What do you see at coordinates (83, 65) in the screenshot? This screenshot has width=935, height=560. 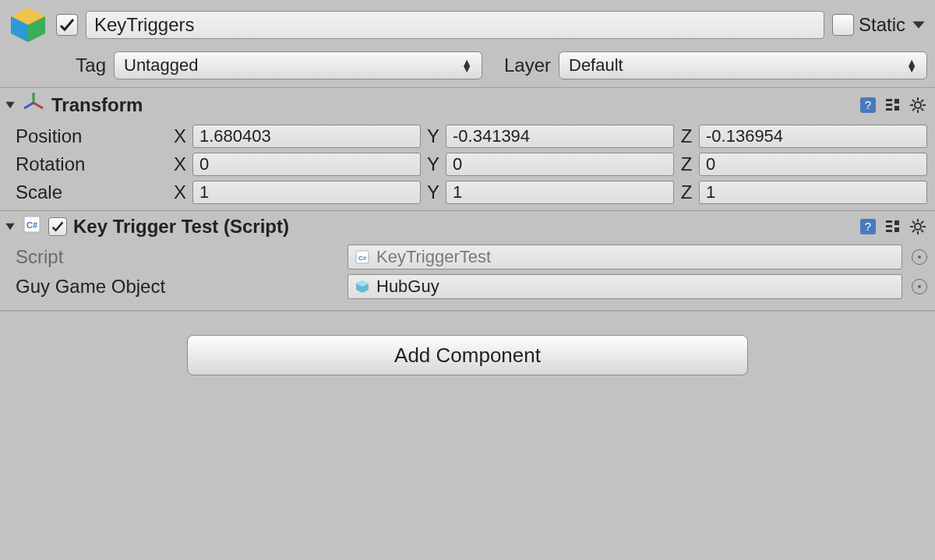 I see `tag-label: Tag` at bounding box center [83, 65].